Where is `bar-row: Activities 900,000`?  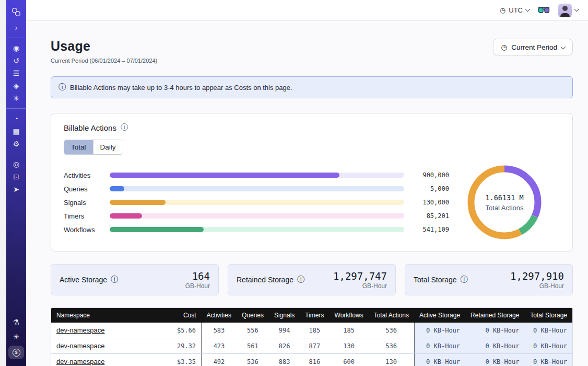
bar-row: Activities 900,000 is located at coordinates (256, 175).